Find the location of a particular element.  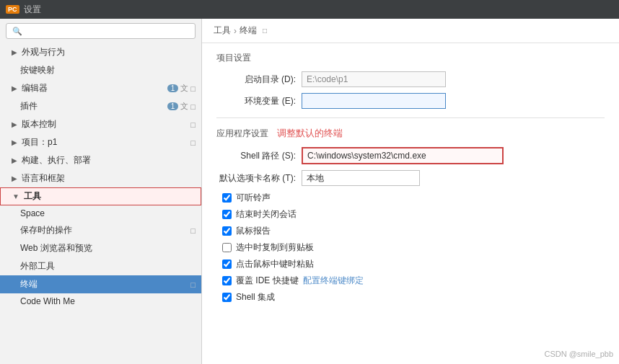

title-bar: PC 设置 is located at coordinates (310, 9).